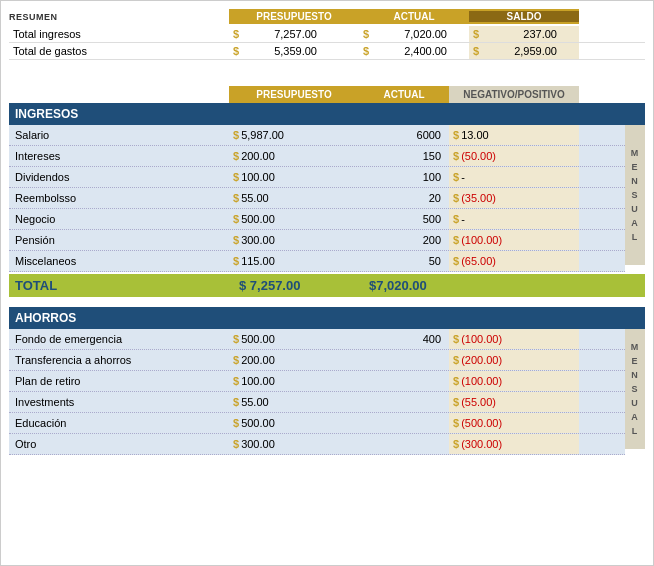 The width and height of the screenshot is (654, 566). I want to click on label-pension: Pensión, so click(119, 240).